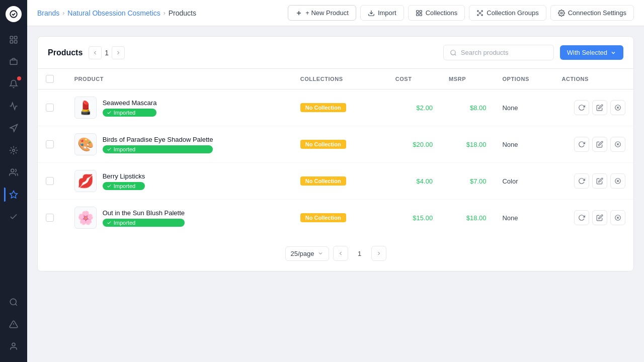  What do you see at coordinates (307, 253) in the screenshot?
I see `per-page-select: 25/page` at bounding box center [307, 253].